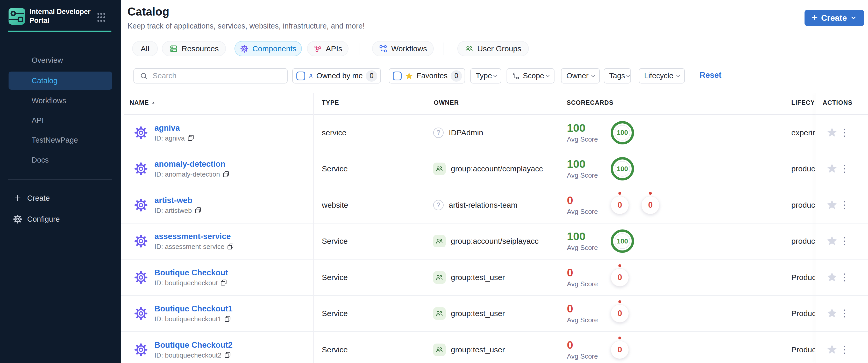  I want to click on sidebar-item-api: API, so click(60, 120).